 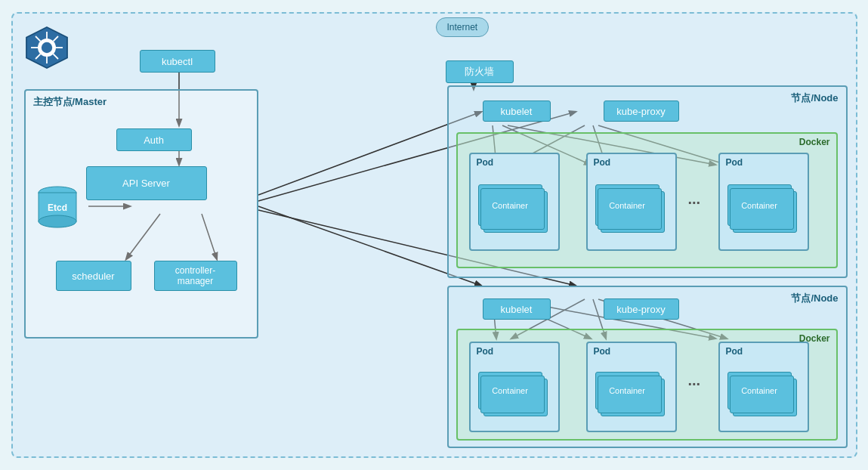 I want to click on node1-pod2: Pod Container, so click(x=632, y=202).